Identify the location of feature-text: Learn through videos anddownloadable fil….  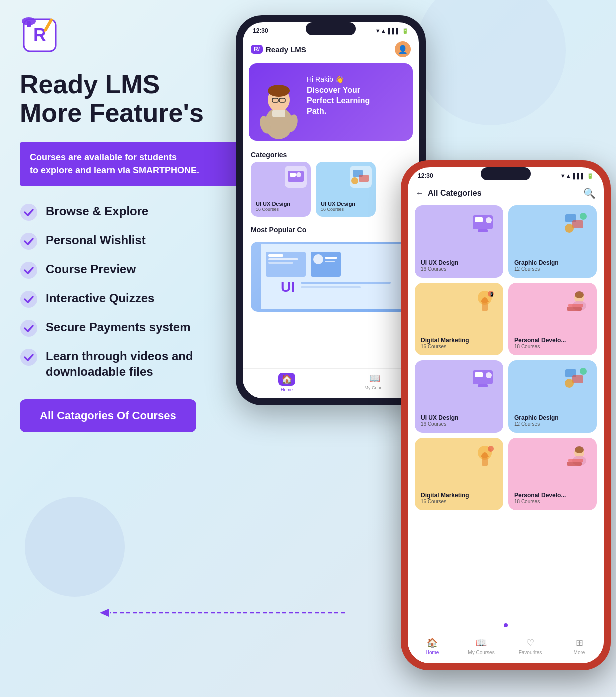
(120, 364).